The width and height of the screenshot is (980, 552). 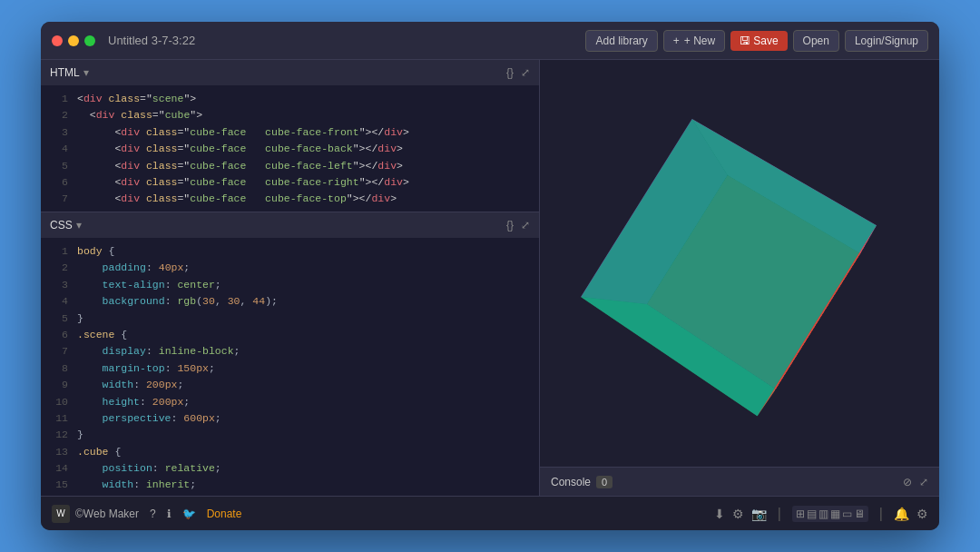 What do you see at coordinates (916, 482) in the screenshot?
I see `console-icons: ⊘ ⤢` at bounding box center [916, 482].